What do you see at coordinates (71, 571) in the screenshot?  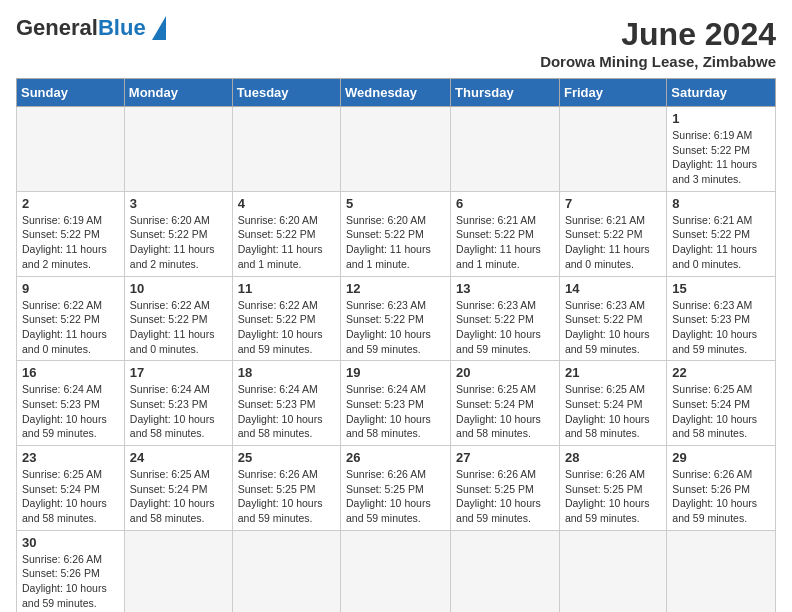 I see `calendar-day-cell: 30Sunrise: 6:26 AM Sunset: 5:26 PM Dayli…` at bounding box center [71, 571].